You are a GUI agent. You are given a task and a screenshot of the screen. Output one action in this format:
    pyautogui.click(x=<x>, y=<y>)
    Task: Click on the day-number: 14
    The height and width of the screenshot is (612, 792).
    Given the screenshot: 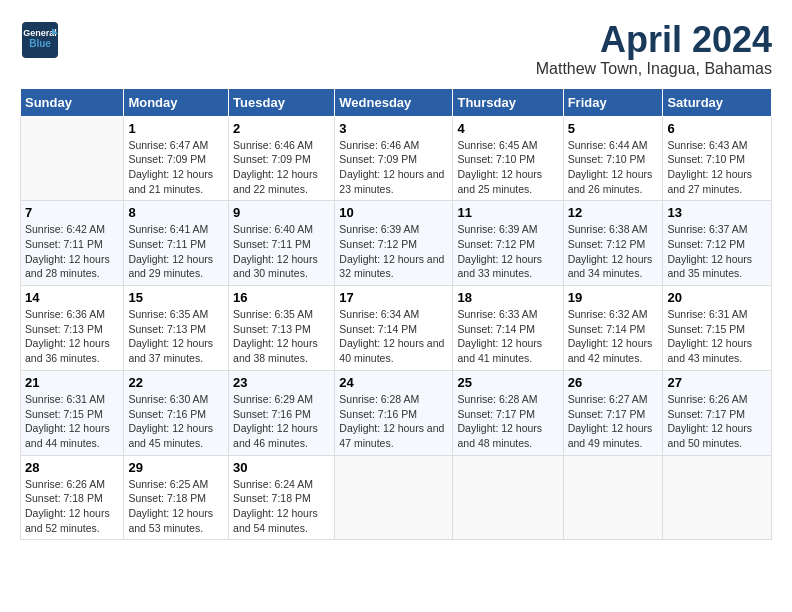 What is the action you would take?
    pyautogui.click(x=72, y=298)
    